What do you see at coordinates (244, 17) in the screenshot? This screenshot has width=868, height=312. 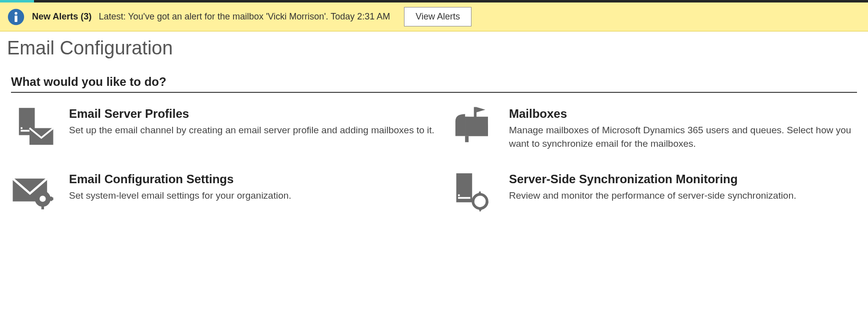 I see `alerts-latest: Latest: You've got an alert for the mail…` at bounding box center [244, 17].